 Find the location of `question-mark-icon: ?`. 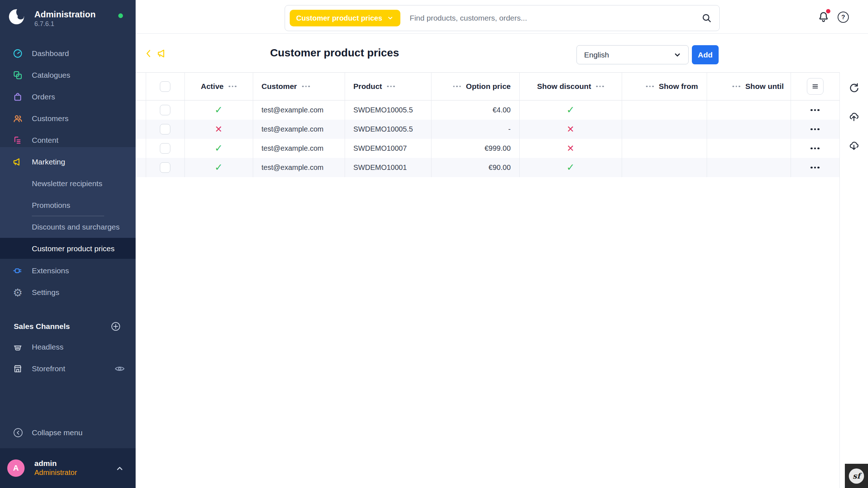

question-mark-icon: ? is located at coordinates (843, 17).